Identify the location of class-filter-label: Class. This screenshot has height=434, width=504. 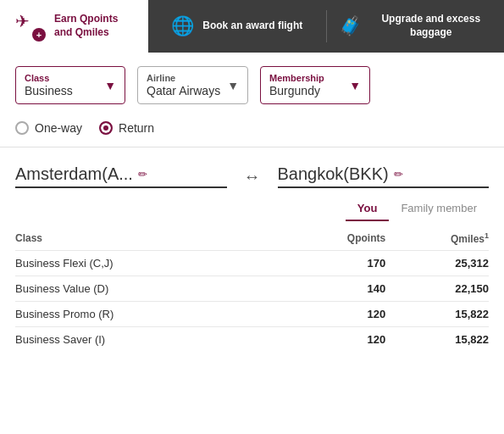
(49, 78).